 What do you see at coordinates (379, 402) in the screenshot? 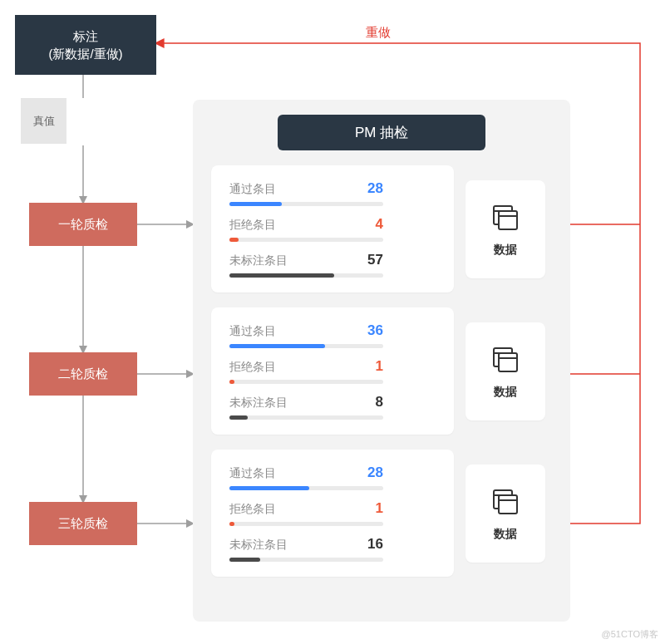
I see `unlabeled-value-2: 8` at bounding box center [379, 402].